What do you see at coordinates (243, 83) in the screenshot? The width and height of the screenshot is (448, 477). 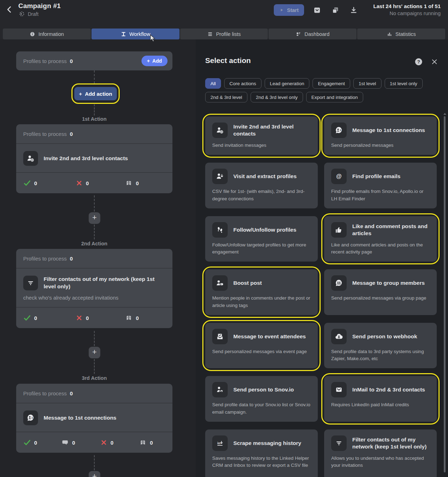 I see `filter-chip-core-actions: Core actions` at bounding box center [243, 83].